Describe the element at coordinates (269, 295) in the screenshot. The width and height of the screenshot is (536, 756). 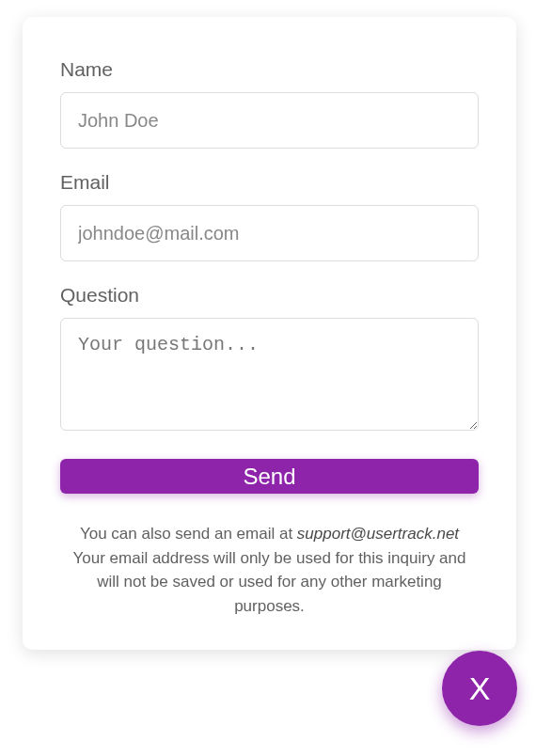
I see `question-label: Question` at that location.